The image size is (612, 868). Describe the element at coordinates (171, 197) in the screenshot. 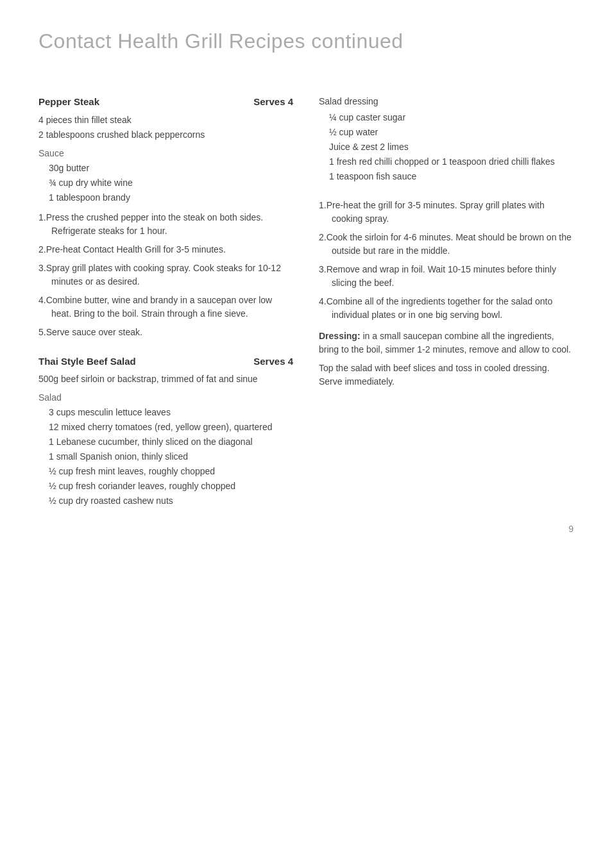

I see `sauce-ingredient-3: 1 tablespoon brandy` at that location.